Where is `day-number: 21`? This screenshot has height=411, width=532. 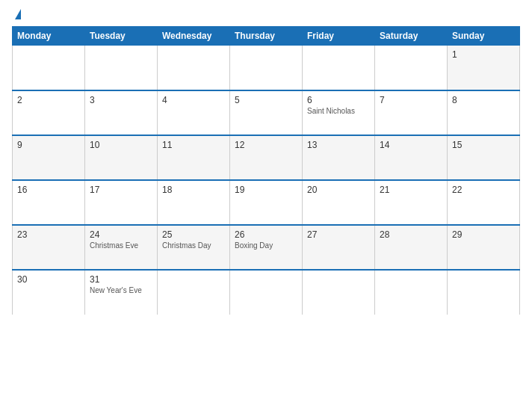
day-number: 21 is located at coordinates (411, 190).